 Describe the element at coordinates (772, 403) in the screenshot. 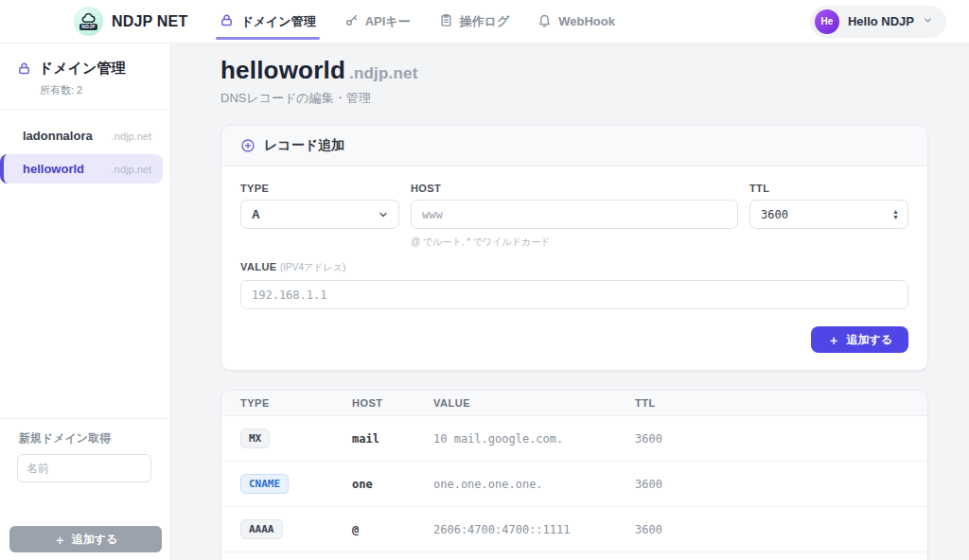

I see `col-header-ttl: TTL` at that location.